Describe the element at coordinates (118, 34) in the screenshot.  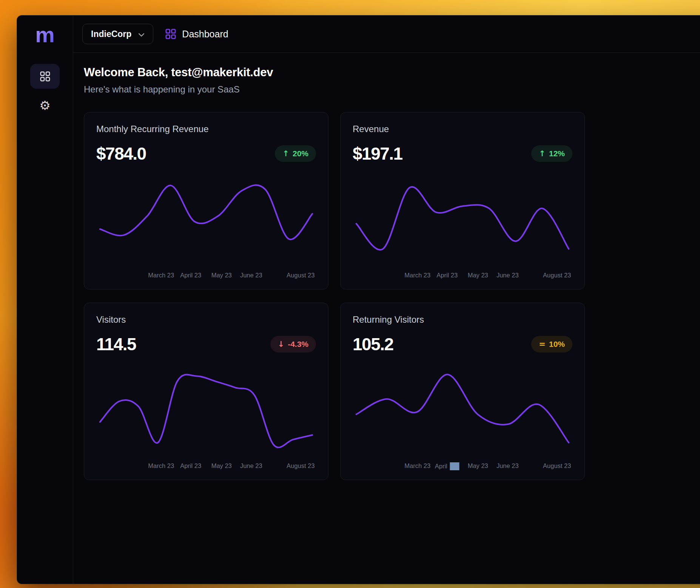
I see `workspace-selector: IndieCorp` at that location.